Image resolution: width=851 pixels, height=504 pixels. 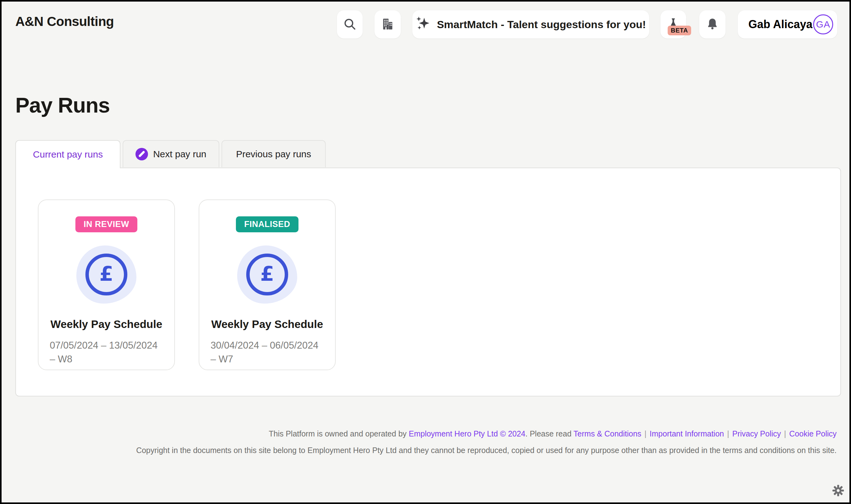 What do you see at coordinates (387, 24) in the screenshot?
I see `building-icon` at bounding box center [387, 24].